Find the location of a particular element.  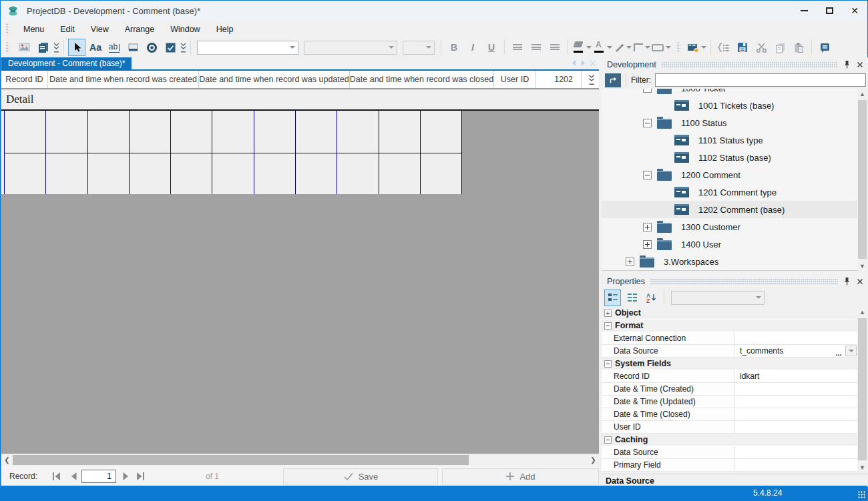

shape-style-button is located at coordinates (661, 47).